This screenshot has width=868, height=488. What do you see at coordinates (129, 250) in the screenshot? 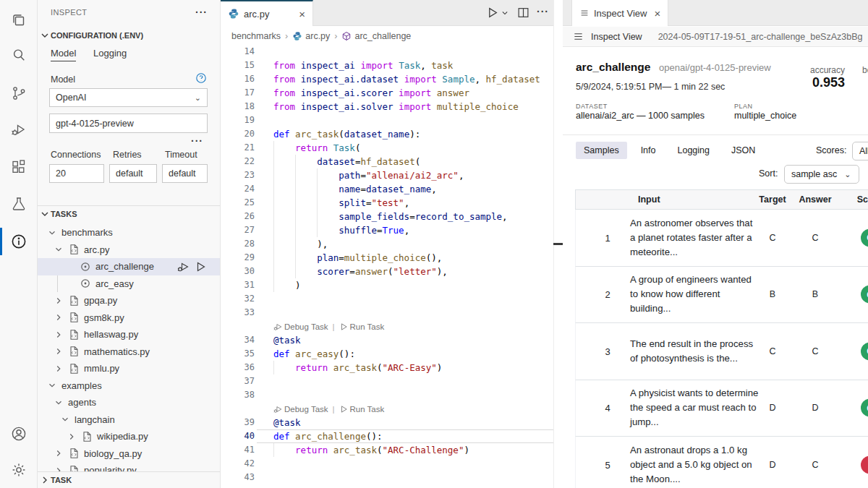
I see `tree-item-arc-py: arc.py` at bounding box center [129, 250].